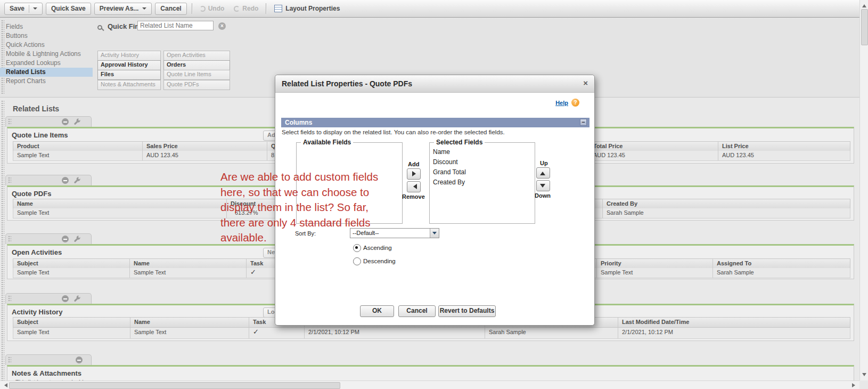 The image size is (868, 389). Describe the element at coordinates (46, 54) in the screenshot. I see `sidebar-item-mobile-lightning-actions: Mobile & Lightning Actions` at that location.